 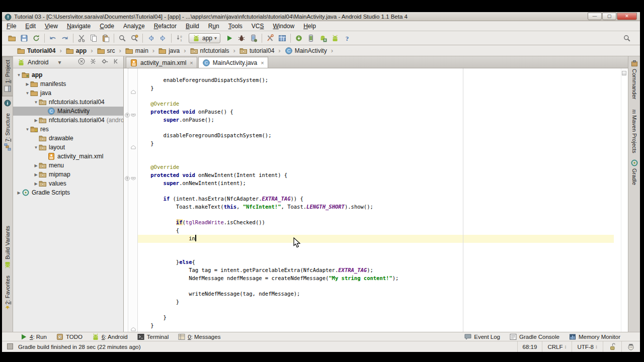 I want to click on code-line: disableForegroundDispatchSystem();, so click(x=369, y=136).